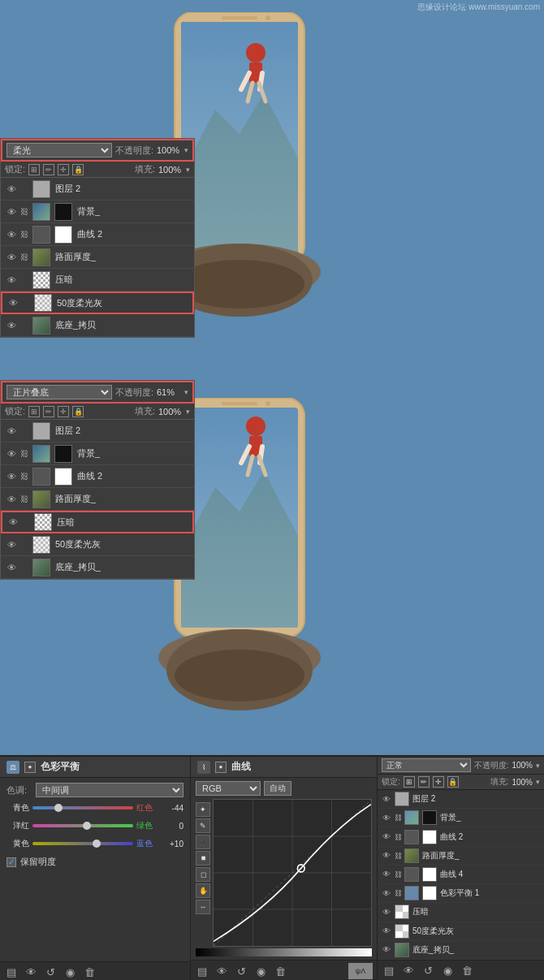 The width and height of the screenshot is (544, 980). Describe the element at coordinates (203, 858) in the screenshot. I see `curves-eyedropper-gray: ◽` at that location.